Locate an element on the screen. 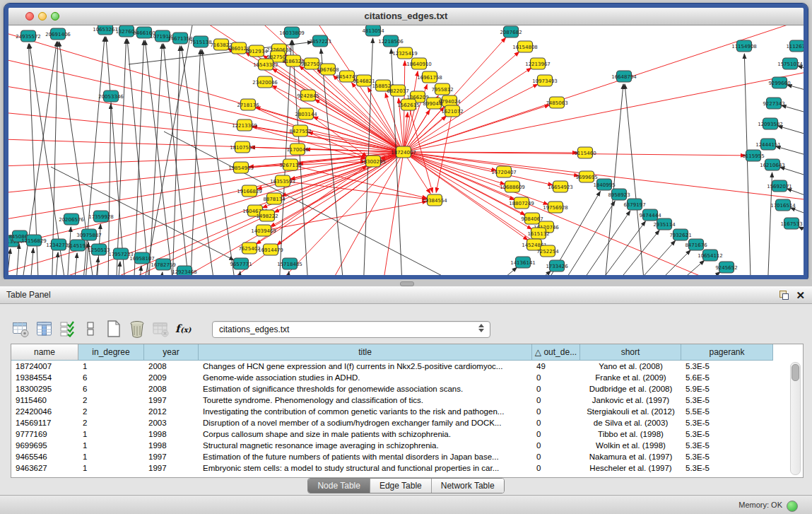 The height and width of the screenshot is (514, 812). graph-node: 7515138 is located at coordinates (201, 42).